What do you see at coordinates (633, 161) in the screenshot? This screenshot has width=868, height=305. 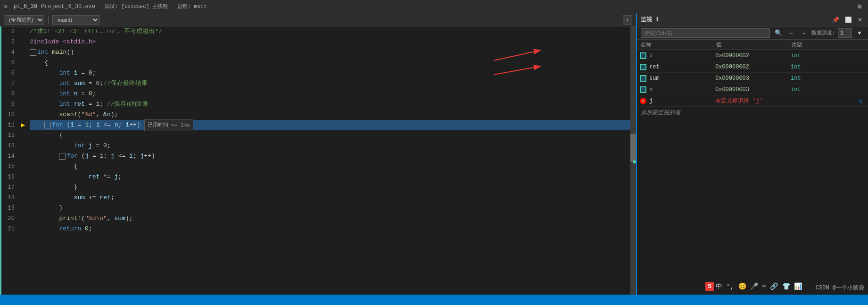 I see `editor-scrollbar` at bounding box center [633, 161].